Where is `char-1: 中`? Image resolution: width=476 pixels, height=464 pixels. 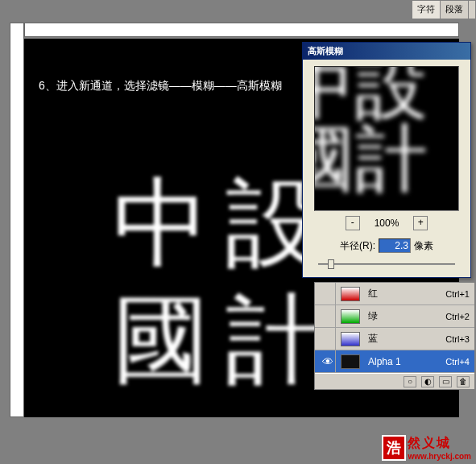 char-1: 中 is located at coordinates (161, 234).